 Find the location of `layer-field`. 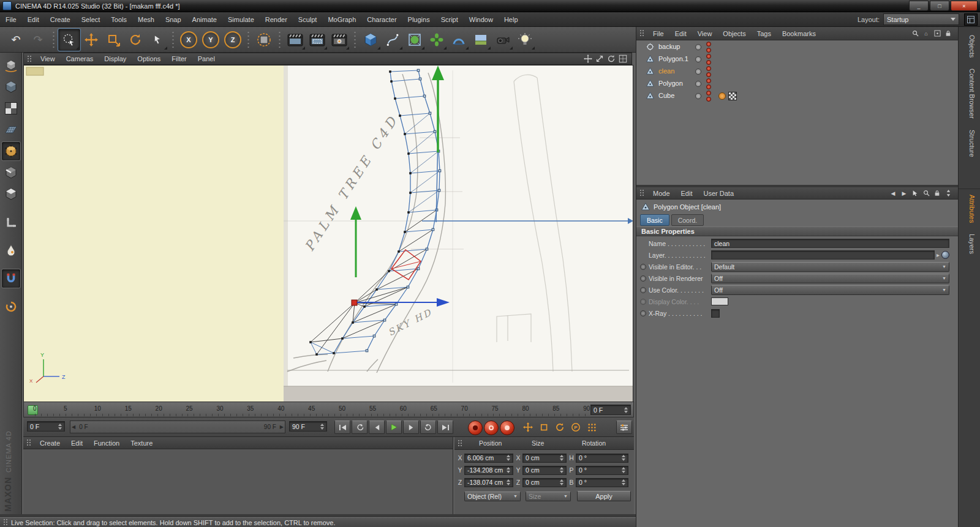

layer-field is located at coordinates (823, 255).